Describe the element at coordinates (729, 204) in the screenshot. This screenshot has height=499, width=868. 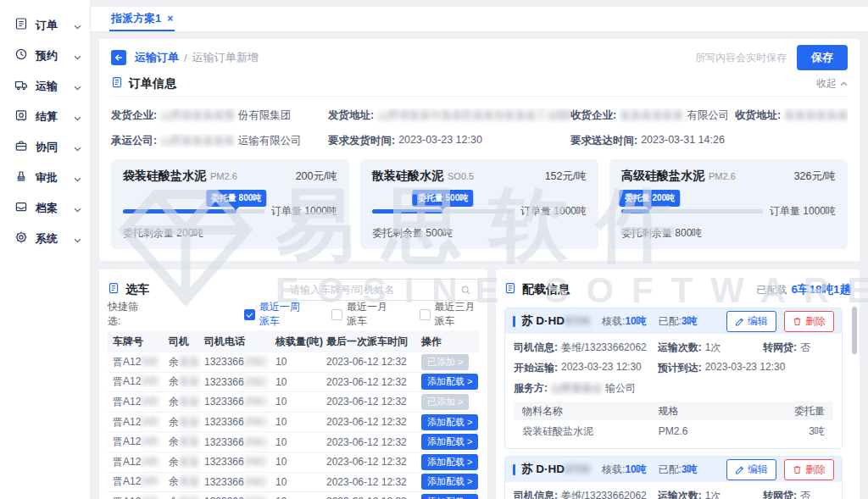
I see `product-card: 高级硅酸盐水泥 PM2.6 326元/吨 委托量 200吨 订单量 1000吨 …` at that location.